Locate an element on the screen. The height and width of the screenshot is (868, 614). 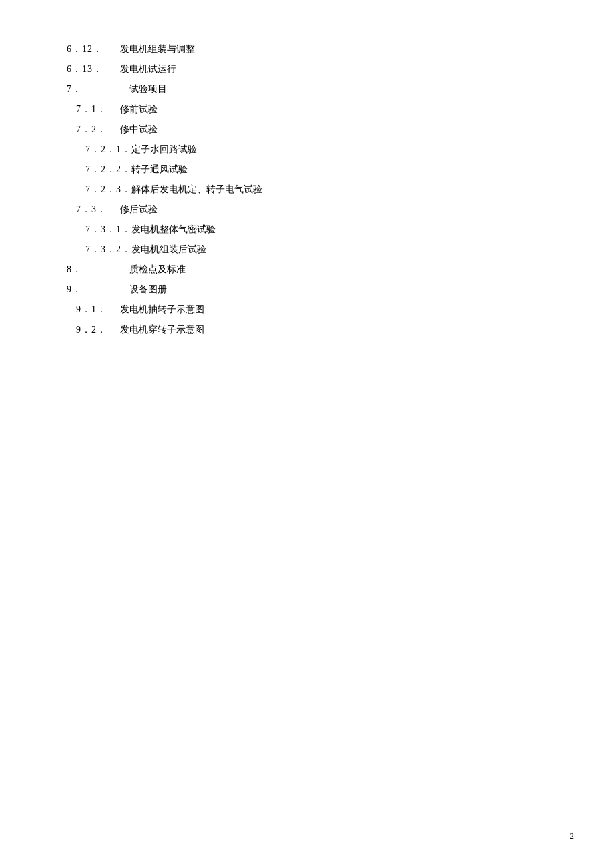
toc-item: 7．2．1．定子水回路试验 is located at coordinates (314, 150).